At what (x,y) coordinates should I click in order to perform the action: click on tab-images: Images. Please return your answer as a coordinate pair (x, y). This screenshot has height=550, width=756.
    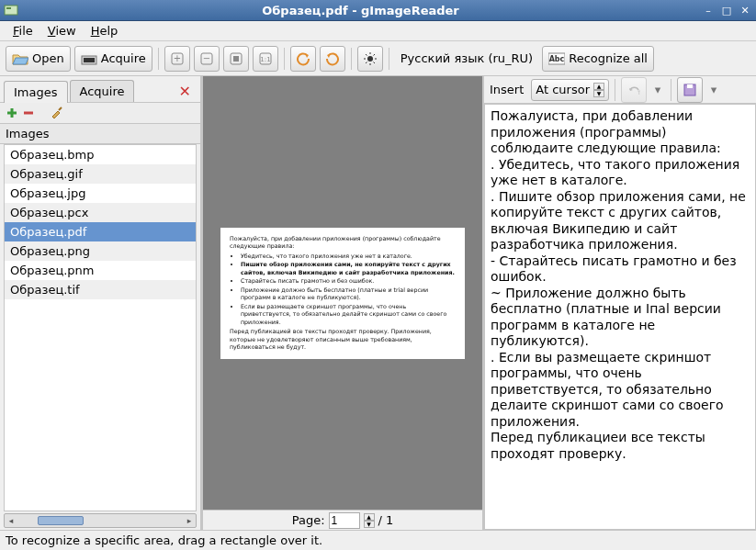
    Looking at the image, I should click on (36, 92).